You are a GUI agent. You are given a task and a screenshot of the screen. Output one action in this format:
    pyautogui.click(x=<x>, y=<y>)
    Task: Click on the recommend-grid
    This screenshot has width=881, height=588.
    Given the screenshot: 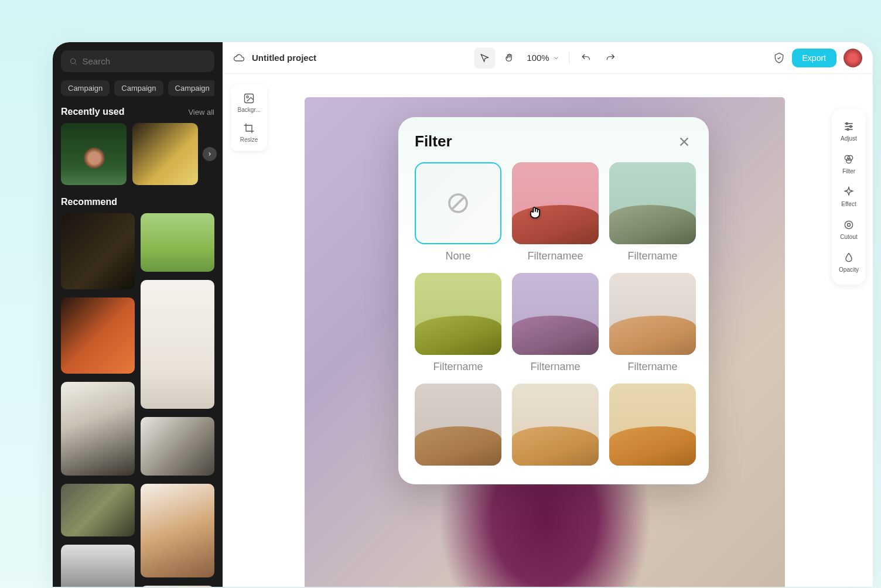 What is the action you would take?
    pyautogui.click(x=138, y=400)
    